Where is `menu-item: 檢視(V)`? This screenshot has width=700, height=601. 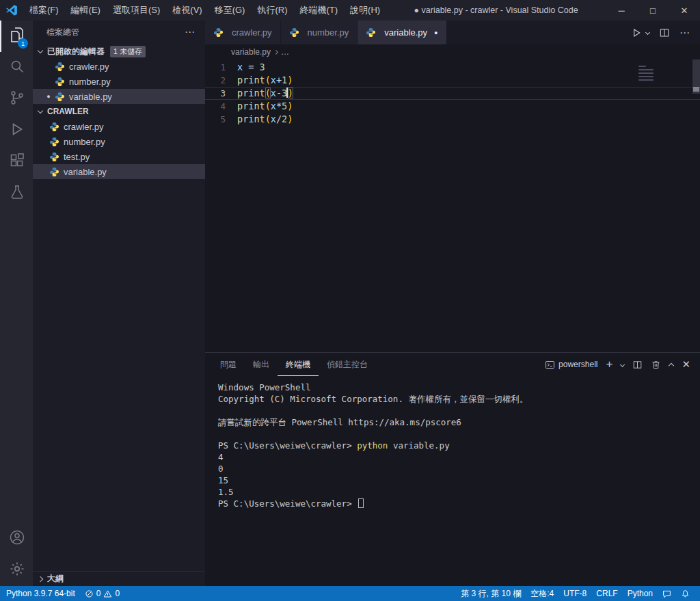 menu-item: 檢視(V) is located at coordinates (187, 10).